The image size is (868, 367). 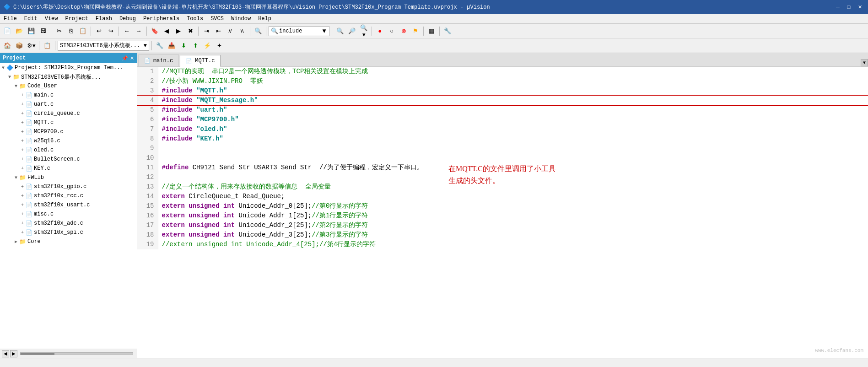 I want to click on expand-icon-code_user: ▼, so click(x=16, y=86).